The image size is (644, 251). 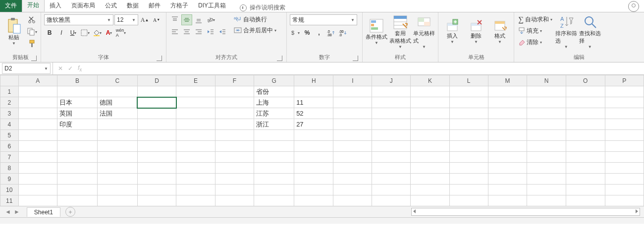 What do you see at coordinates (126, 20) in the screenshot?
I see `font-size-combo: 12▼` at bounding box center [126, 20].